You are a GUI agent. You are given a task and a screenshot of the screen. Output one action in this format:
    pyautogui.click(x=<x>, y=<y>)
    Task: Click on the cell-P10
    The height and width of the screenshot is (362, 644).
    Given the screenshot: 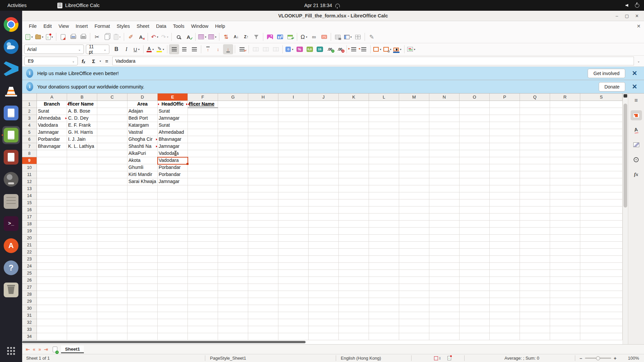 What is the action you would take?
    pyautogui.click(x=505, y=168)
    